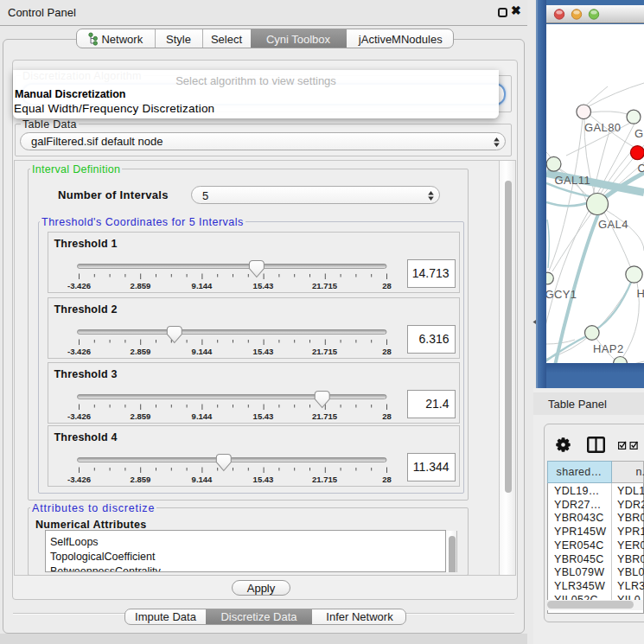  I want to click on svg-text: GCY1, so click(562, 294).